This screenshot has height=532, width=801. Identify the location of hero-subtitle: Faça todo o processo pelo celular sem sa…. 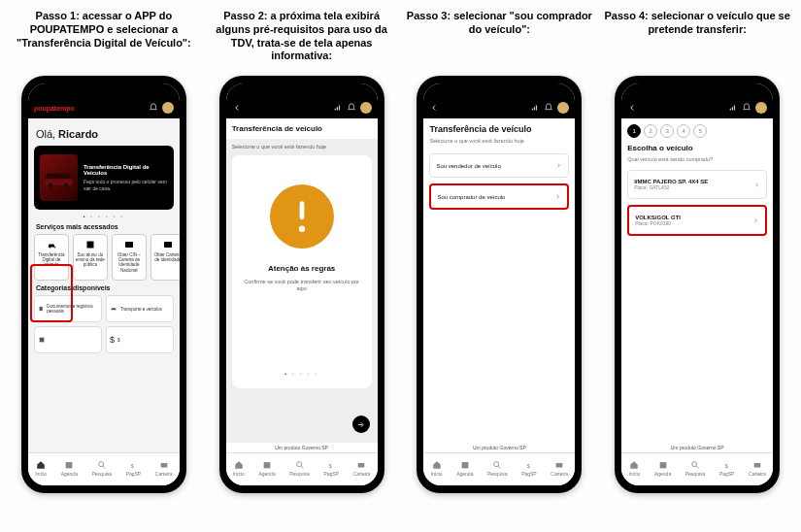
(126, 184).